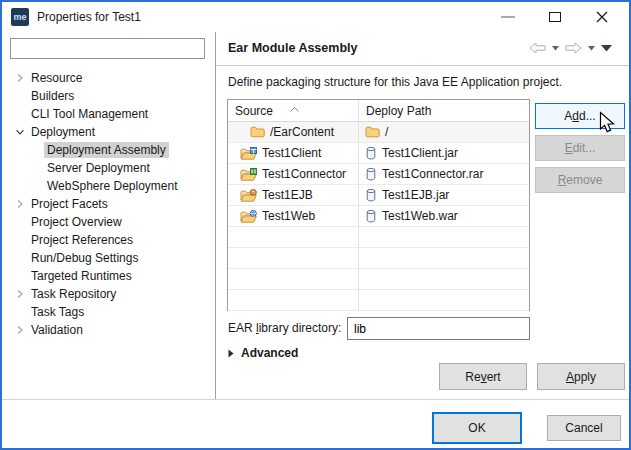 The image size is (631, 450). I want to click on sidebar-item-validation: Validation, so click(108, 330).